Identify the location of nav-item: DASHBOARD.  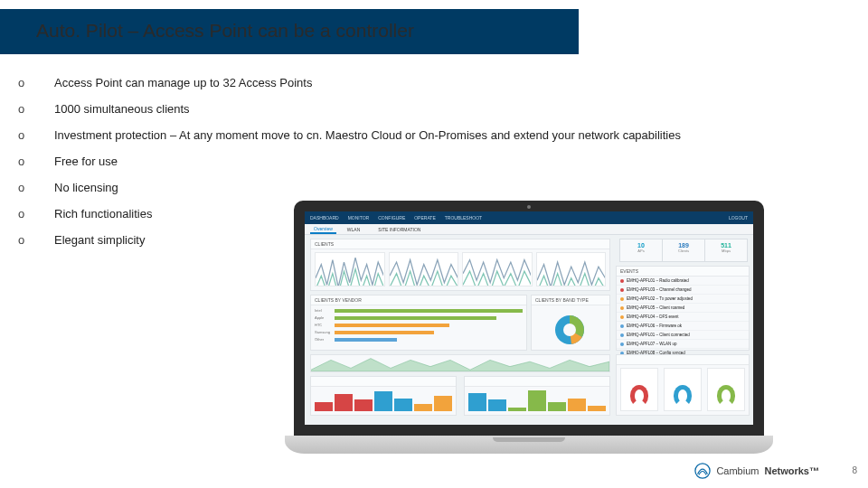
(325, 218).